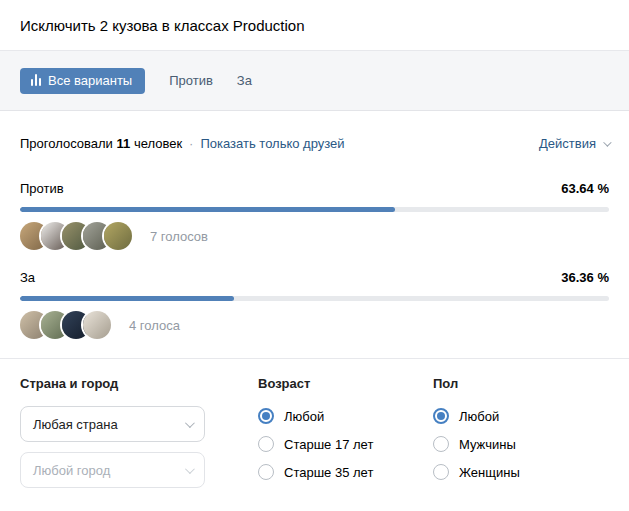 This screenshot has width=629, height=511. Describe the element at coordinates (503, 432) in the screenshot. I see `filter-gender: Пол Любой Мужчины Женщины` at that location.